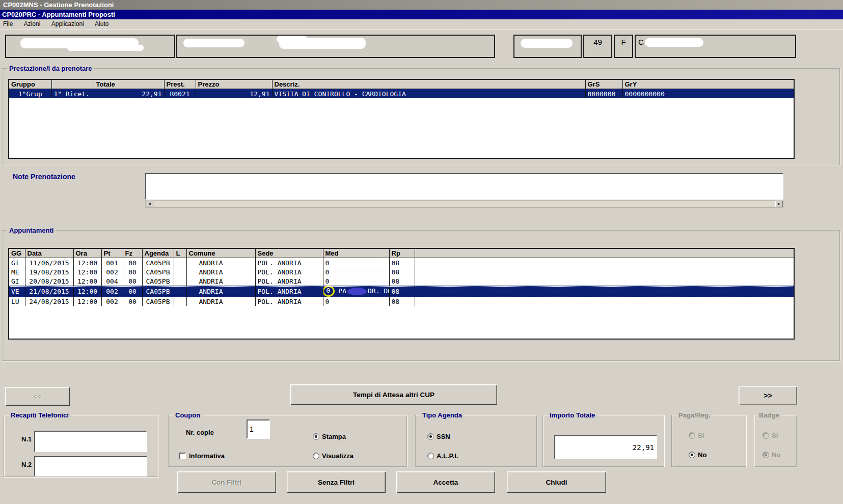 The width and height of the screenshot is (843, 504). What do you see at coordinates (431, 456) in the screenshot?
I see `alpi-radio` at bounding box center [431, 456].